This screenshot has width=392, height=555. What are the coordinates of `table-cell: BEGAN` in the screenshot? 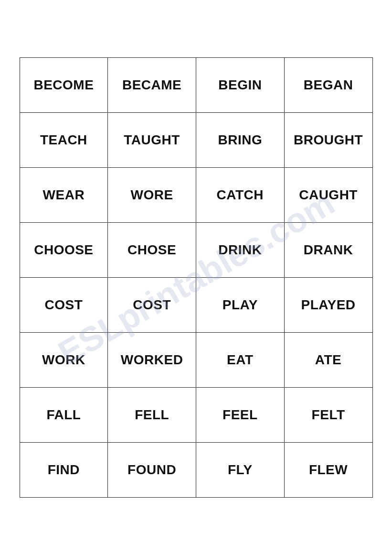 It's located at (328, 85).